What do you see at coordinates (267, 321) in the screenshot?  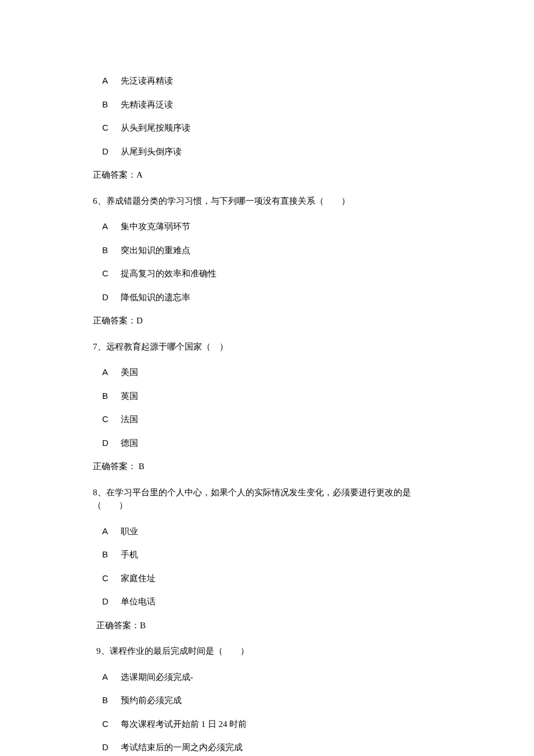 I see `correct-answer: 正确答案：D` at bounding box center [267, 321].